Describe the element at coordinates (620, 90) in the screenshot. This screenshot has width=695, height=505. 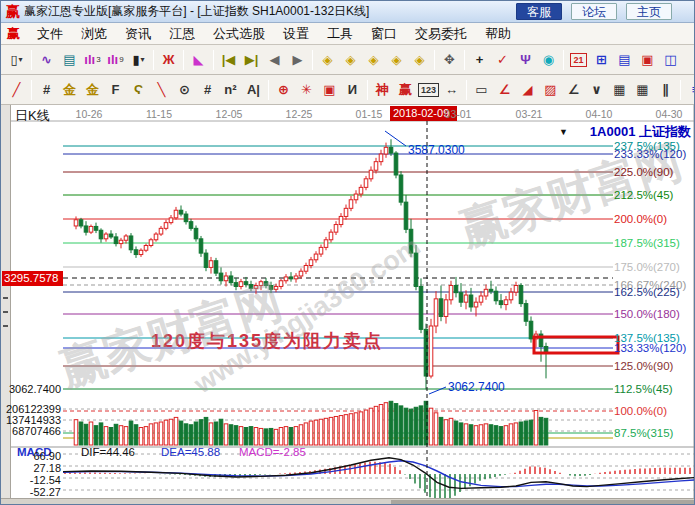
I see `grid-tool-icon: ▦` at that location.